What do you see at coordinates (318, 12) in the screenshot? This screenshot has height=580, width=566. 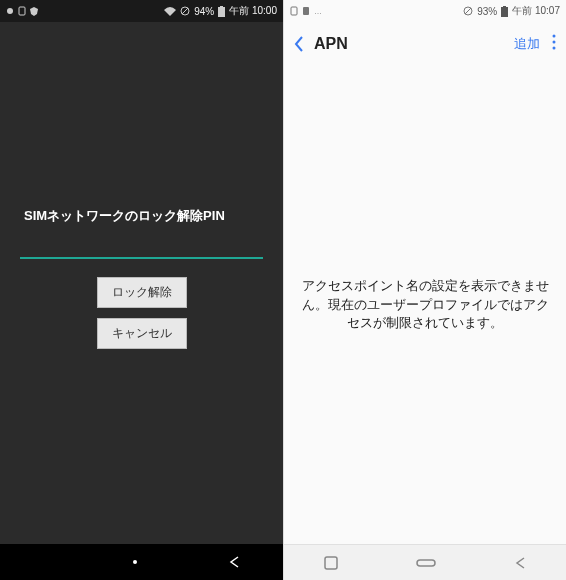 I see `notif-dots: …` at bounding box center [318, 12].